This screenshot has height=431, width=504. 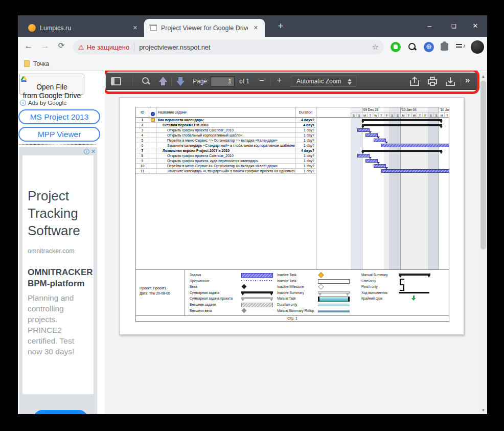 What do you see at coordinates (226, 120) in the screenshot?
I see `table-row: 1Как перенести календарь:4 days?` at bounding box center [226, 120].